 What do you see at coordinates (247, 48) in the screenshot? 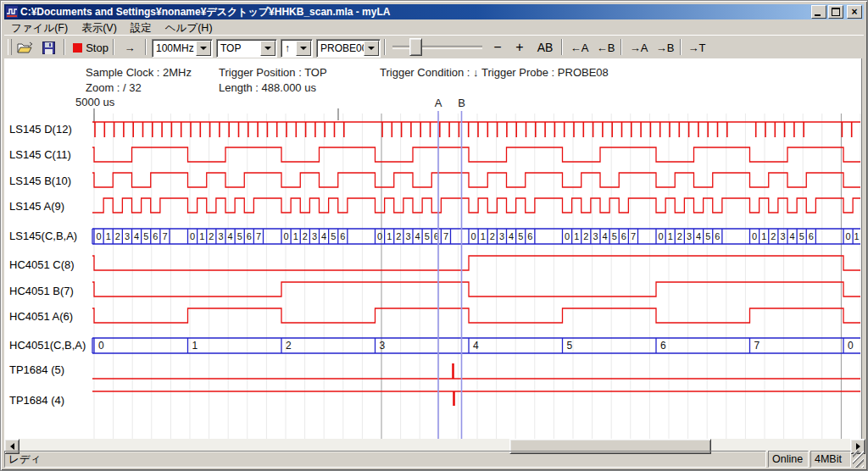
I see `trigger-position-combo: TOP` at bounding box center [247, 48].